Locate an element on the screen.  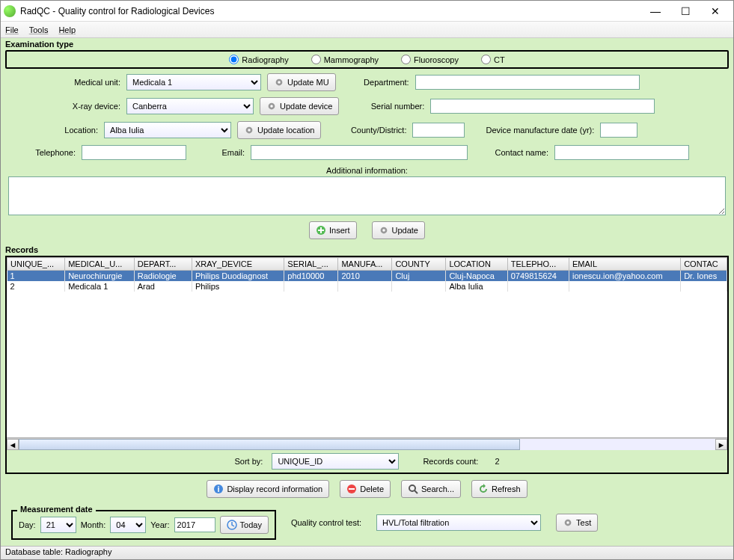
month-select: 04 is located at coordinates (128, 525).